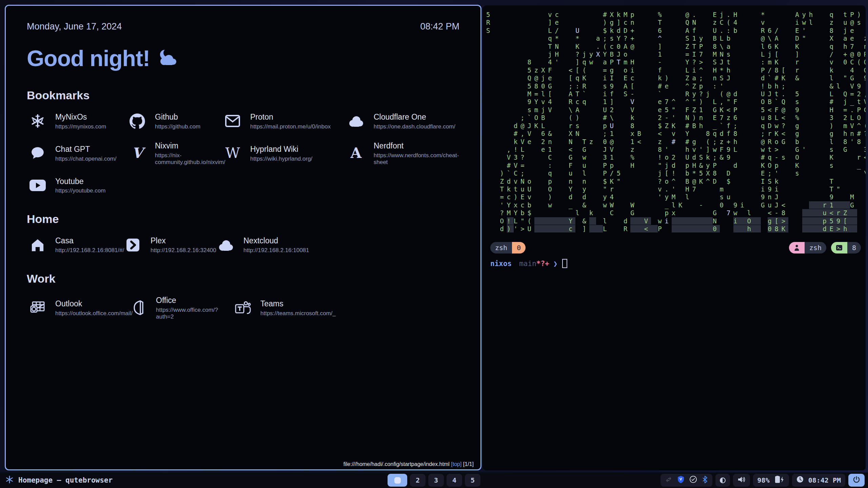 This screenshot has width=868, height=488. I want to click on bookmark-url: http://192.168.2.16:32400, so click(183, 250).